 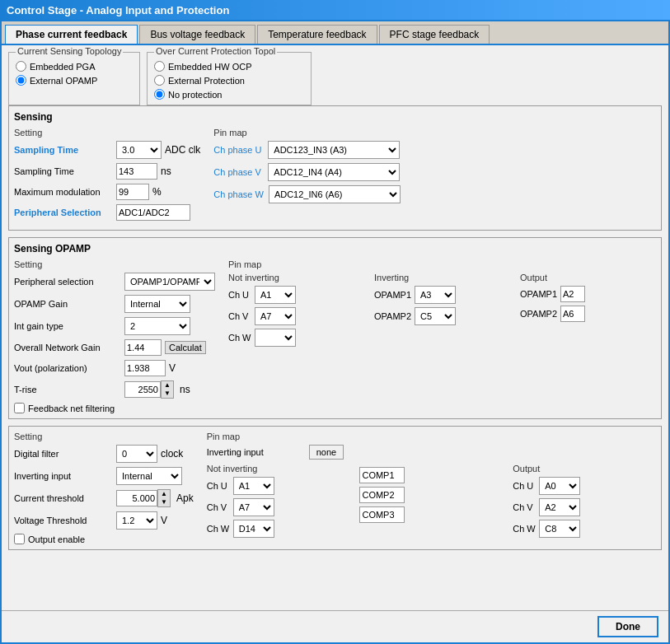 What do you see at coordinates (229, 81) in the screenshot?
I see `radio-external-protection: External Protection` at bounding box center [229, 81].